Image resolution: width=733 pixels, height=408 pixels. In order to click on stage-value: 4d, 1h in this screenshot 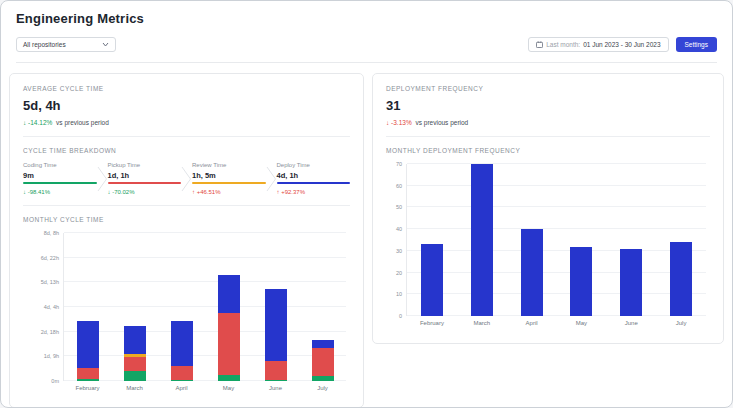, I will do `click(314, 176)`.